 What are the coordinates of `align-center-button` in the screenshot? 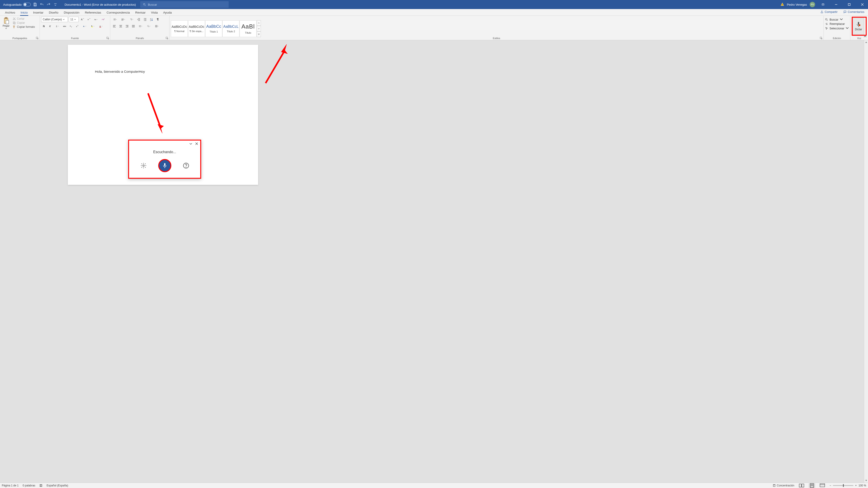 It's located at (121, 26).